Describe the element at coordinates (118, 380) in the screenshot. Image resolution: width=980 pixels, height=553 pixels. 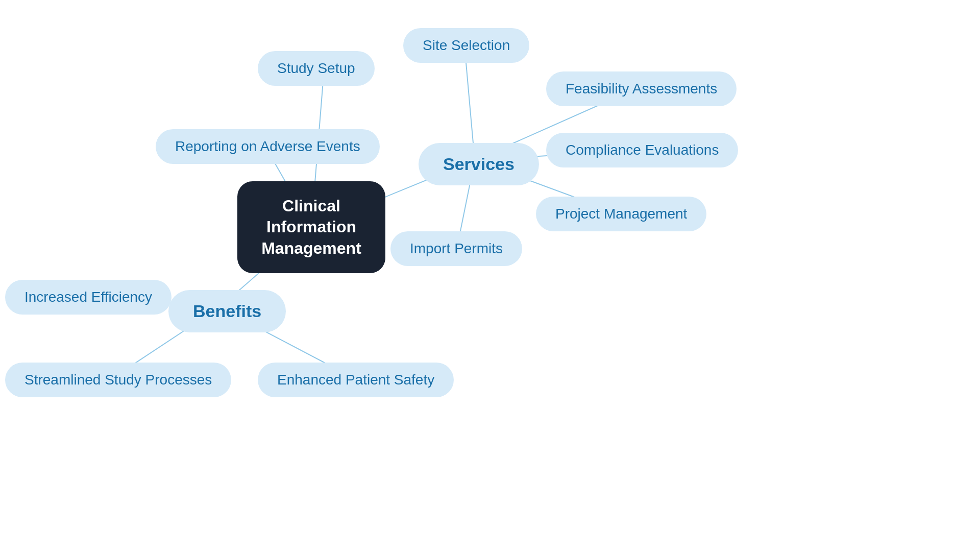
I see `streamlined-study-node: Streamlined Study Processes` at that location.